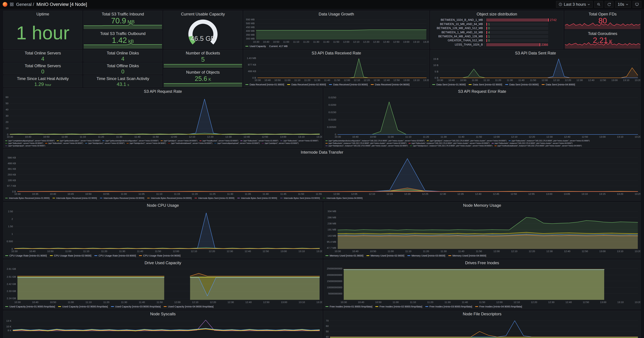  What do you see at coordinates (163, 117) in the screenshot?
I see `chart-s3-request-rate: 010203040506010:3010:4010:5011:0011:1011…` at bounding box center [163, 117].